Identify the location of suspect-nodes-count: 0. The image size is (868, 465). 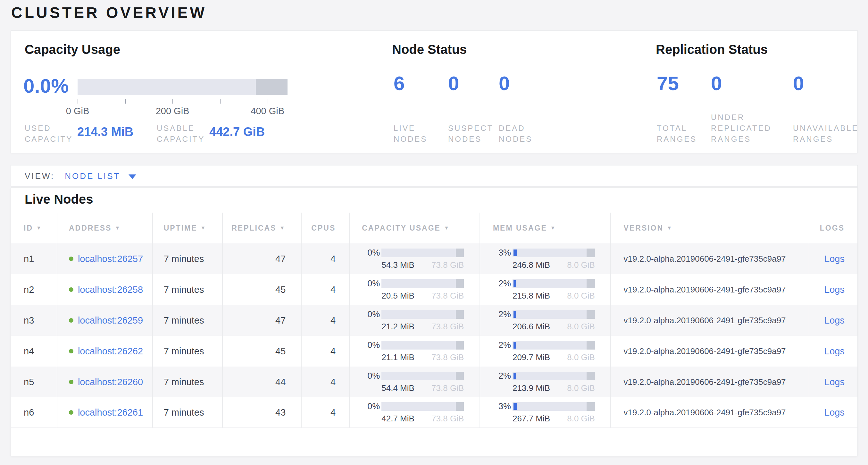
(454, 83).